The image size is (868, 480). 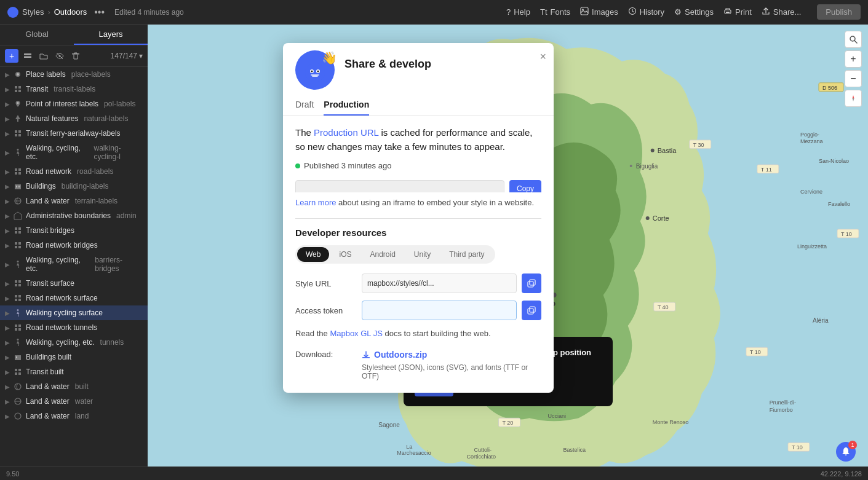 I want to click on brand-styles: Styles, so click(x=33, y=12).